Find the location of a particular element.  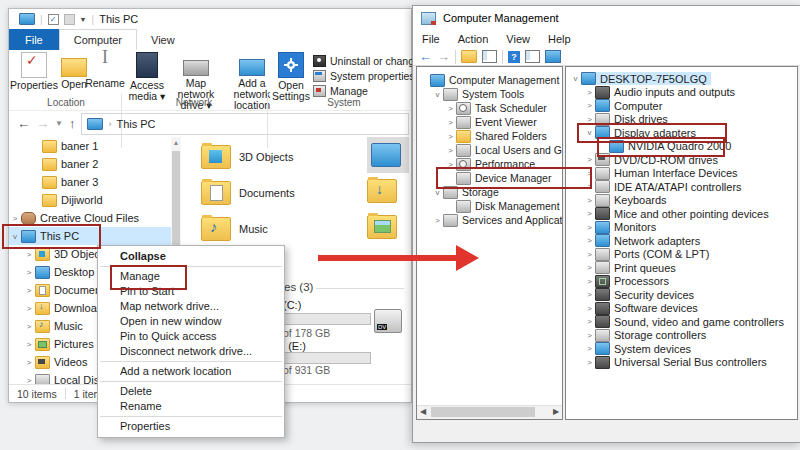

scrollbar-thumb is located at coordinates (483, 412).